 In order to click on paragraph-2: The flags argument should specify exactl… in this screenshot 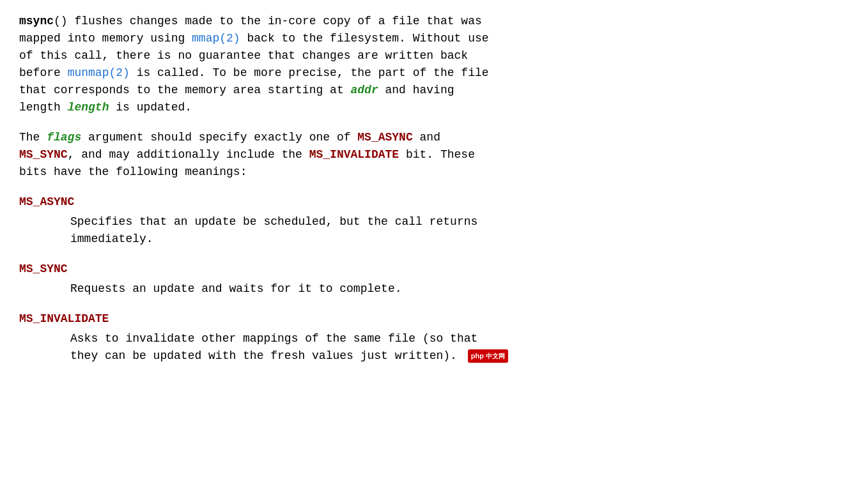, I will do `click(434, 155)`.